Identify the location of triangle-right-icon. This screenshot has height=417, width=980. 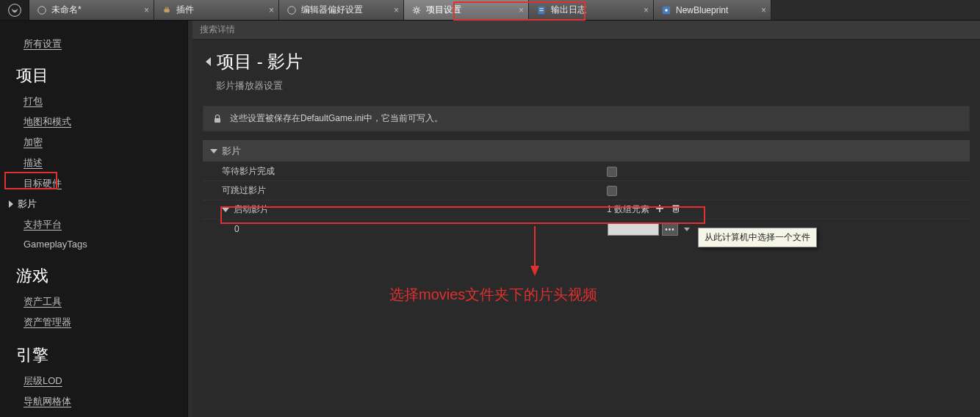
(11, 204).